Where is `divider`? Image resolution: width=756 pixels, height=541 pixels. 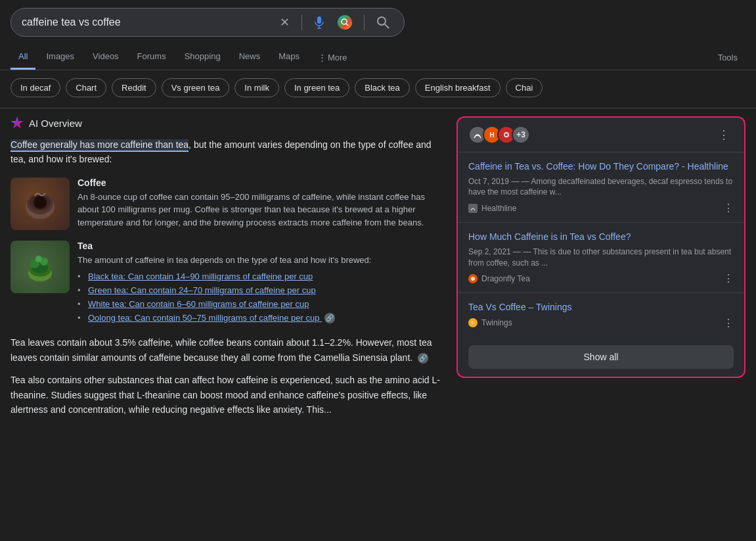 divider is located at coordinates (302, 22).